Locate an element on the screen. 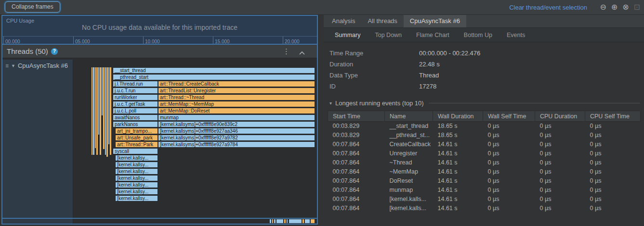 Image resolution: width=644 pixels, height=226 pixels. flame-frame: __pthread_start is located at coordinates (214, 77).